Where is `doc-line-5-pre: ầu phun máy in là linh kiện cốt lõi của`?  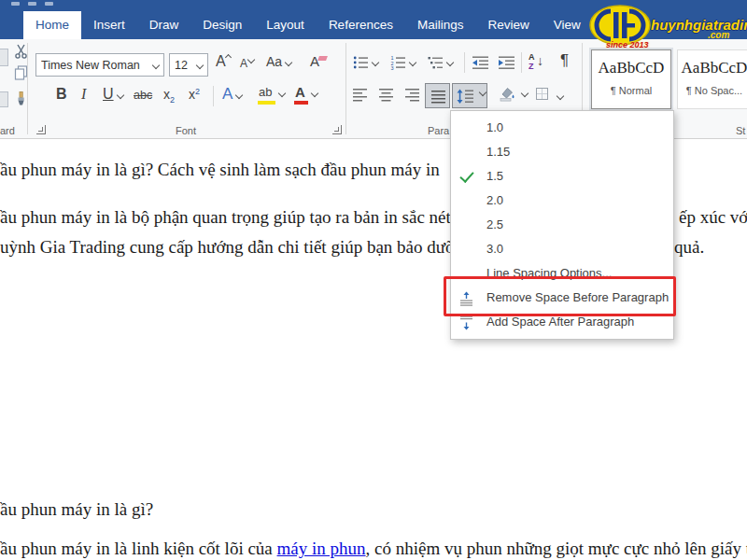 doc-line-5-pre: ầu phun máy in là linh kiện cốt lõi của is located at coordinates (138, 549).